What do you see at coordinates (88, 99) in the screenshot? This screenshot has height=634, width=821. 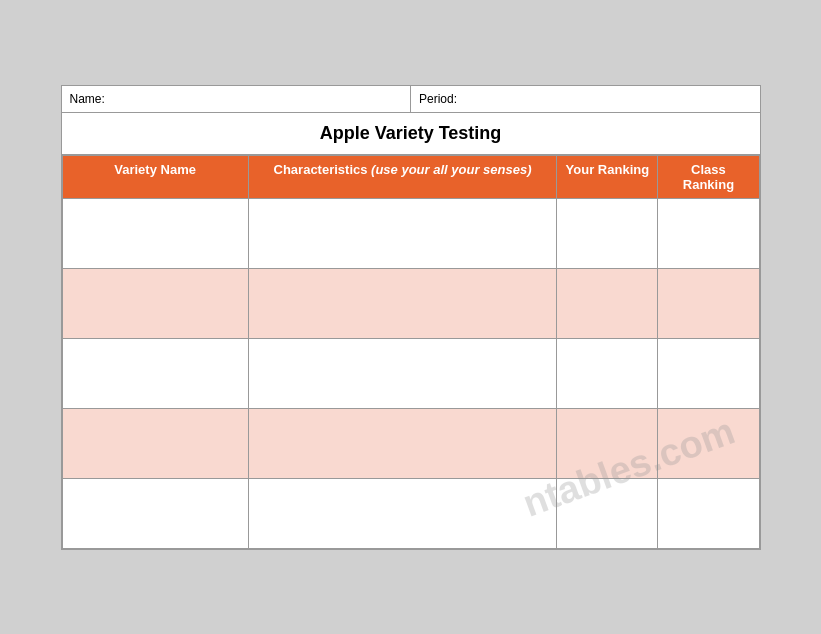 I see `name-label: Name:` at bounding box center [88, 99].